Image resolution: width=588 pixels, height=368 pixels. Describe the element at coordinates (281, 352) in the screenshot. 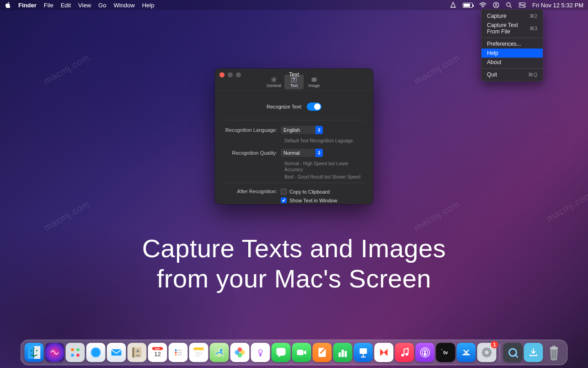

I see `dock-app-messages` at that location.